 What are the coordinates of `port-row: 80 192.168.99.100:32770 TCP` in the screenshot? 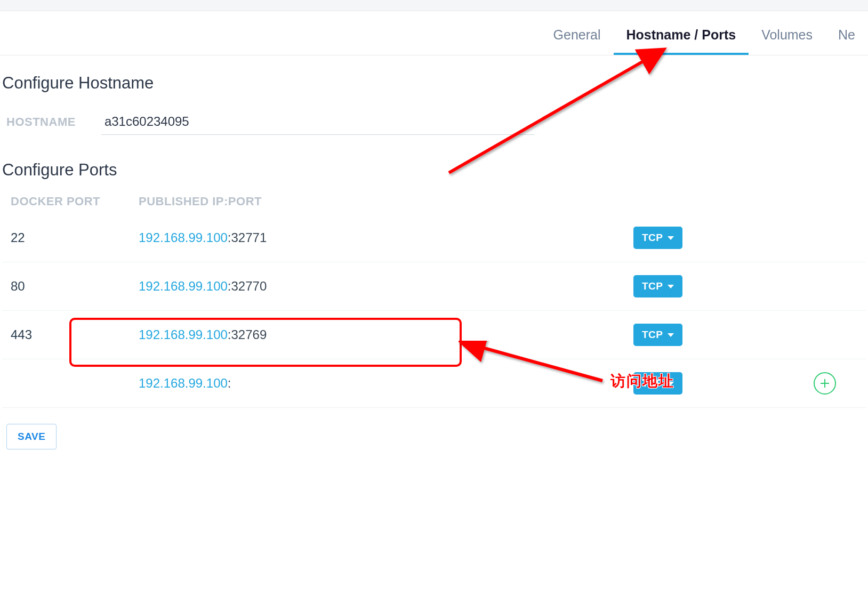 It's located at (434, 286).